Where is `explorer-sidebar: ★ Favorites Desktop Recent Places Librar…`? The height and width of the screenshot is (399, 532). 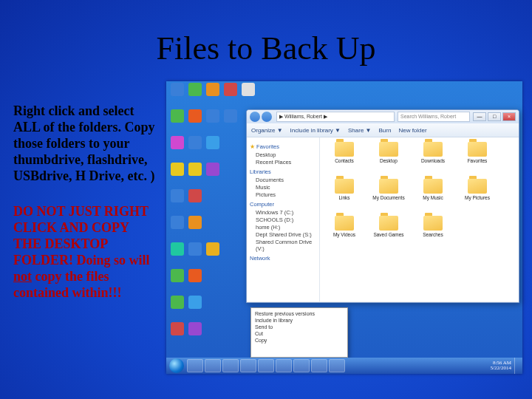
explorer-sidebar: ★ Favorites Desktop Recent Places Librar… is located at coordinates (284, 219).